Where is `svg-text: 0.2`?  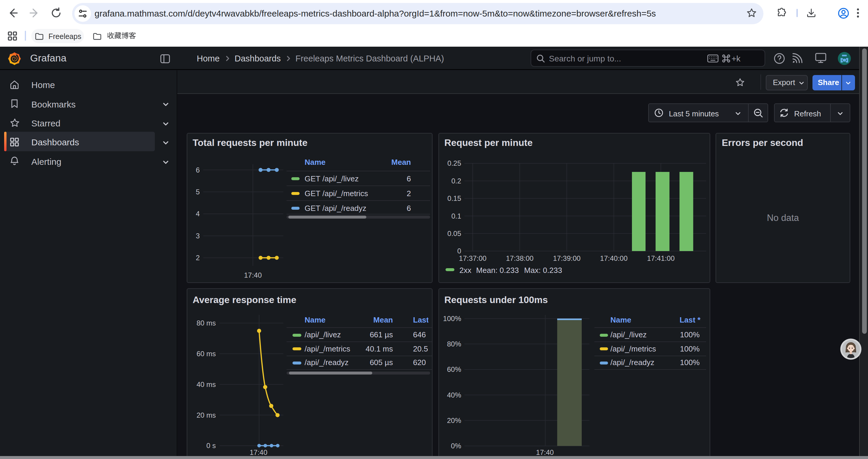
svg-text: 0.2 is located at coordinates (456, 181).